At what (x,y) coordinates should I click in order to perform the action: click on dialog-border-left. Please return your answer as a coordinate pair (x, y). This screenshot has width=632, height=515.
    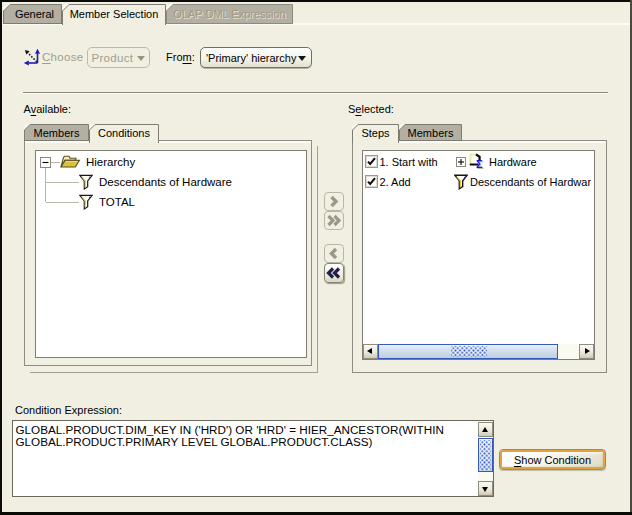
    Looking at the image, I should click on (1, 258).